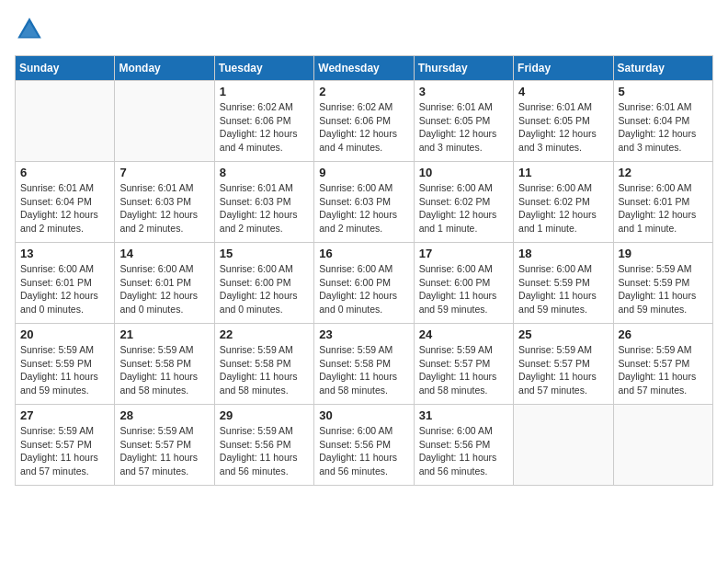  Describe the element at coordinates (265, 92) in the screenshot. I see `day-number: 1` at that location.